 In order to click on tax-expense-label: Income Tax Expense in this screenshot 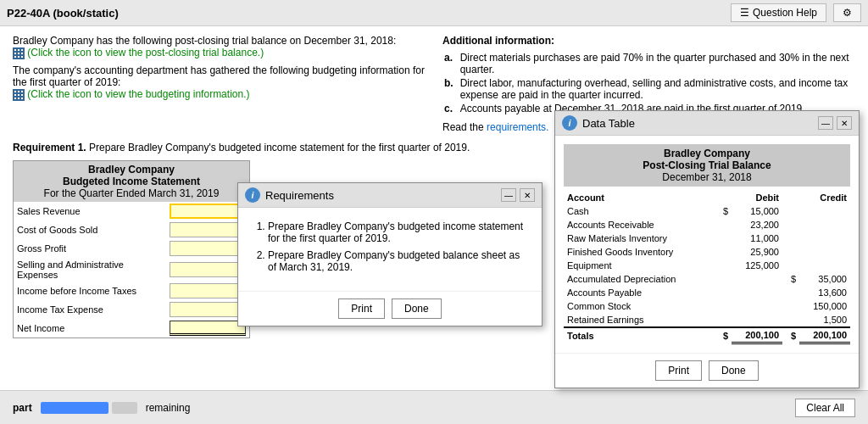, I will do `click(90, 310)`.